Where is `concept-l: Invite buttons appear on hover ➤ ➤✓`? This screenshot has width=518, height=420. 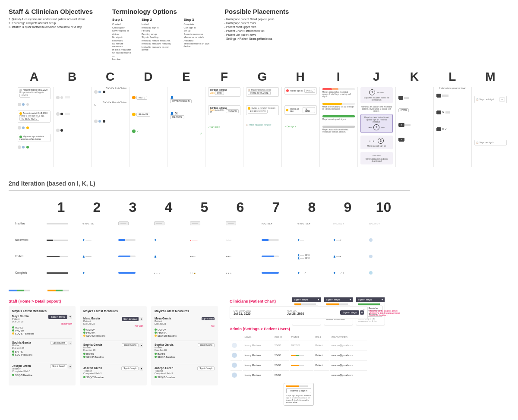
concept-l: Invite buttons appear on hover ➤ ➤✓ is located at coordinates (452, 127).